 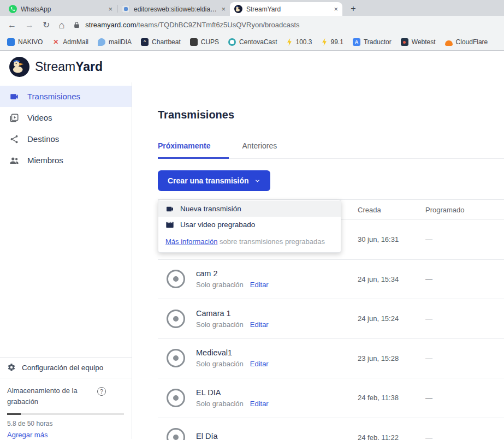 What do you see at coordinates (271, 241) in the screenshot?
I see `menu-info-rest: sobre transmisiones pregrabadas` at bounding box center [271, 241].